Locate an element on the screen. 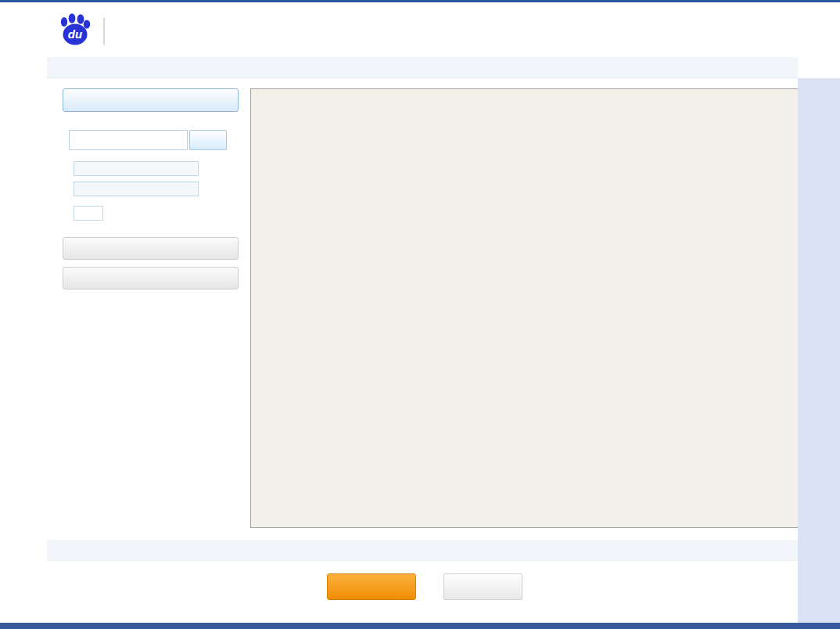 Image resolution: width=840 pixels, height=629 pixels. map-level-input is located at coordinates (88, 213).